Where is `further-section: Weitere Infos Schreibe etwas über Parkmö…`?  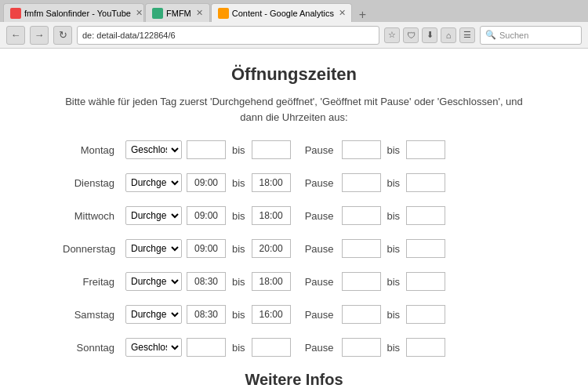
further-section: Weitere Infos Schreibe etwas über Parkmö… is located at coordinates (294, 381).